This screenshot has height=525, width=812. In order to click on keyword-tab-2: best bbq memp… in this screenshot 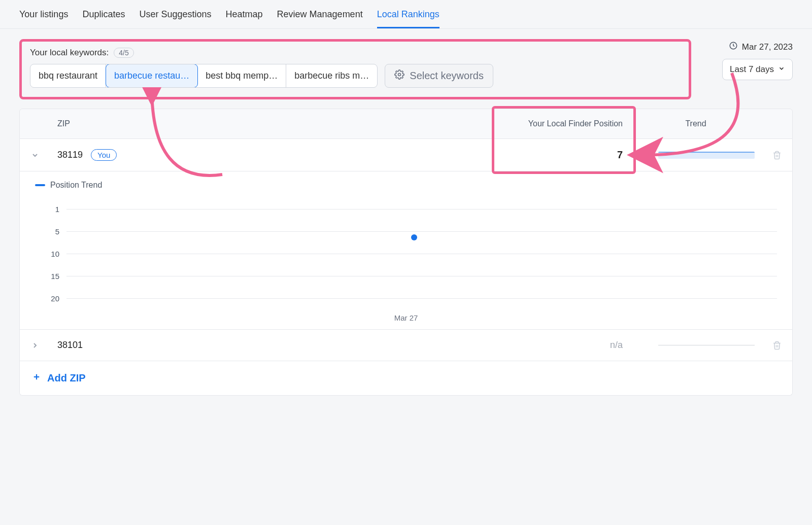, I will do `click(242, 76)`.